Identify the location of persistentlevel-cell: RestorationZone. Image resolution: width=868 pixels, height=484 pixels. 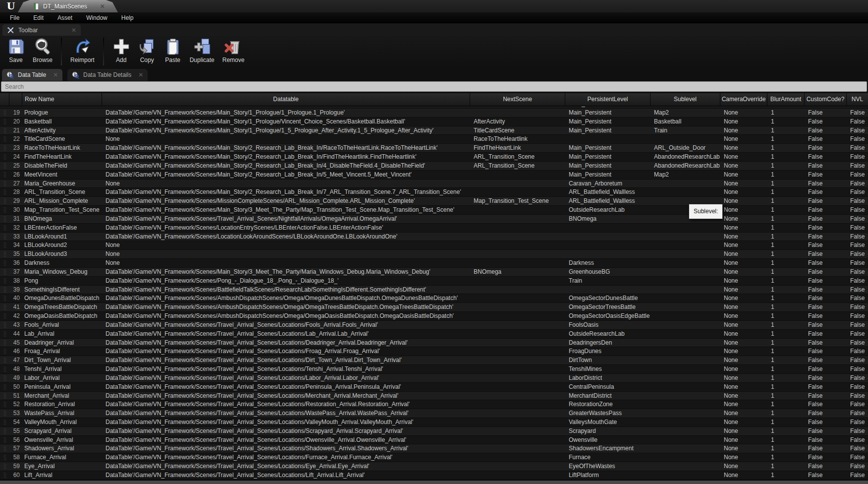
(607, 405).